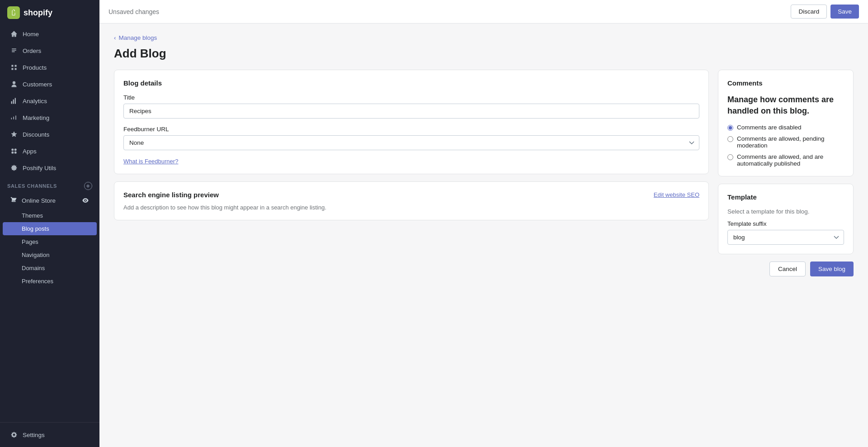 The height and width of the screenshot is (447, 868). Describe the element at coordinates (14, 200) in the screenshot. I see `online-store-icon` at that location.